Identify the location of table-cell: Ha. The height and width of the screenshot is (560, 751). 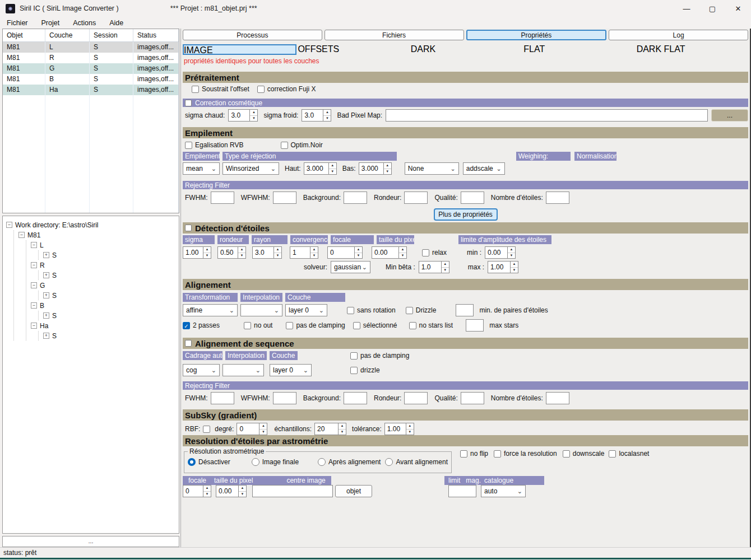
(67, 90).